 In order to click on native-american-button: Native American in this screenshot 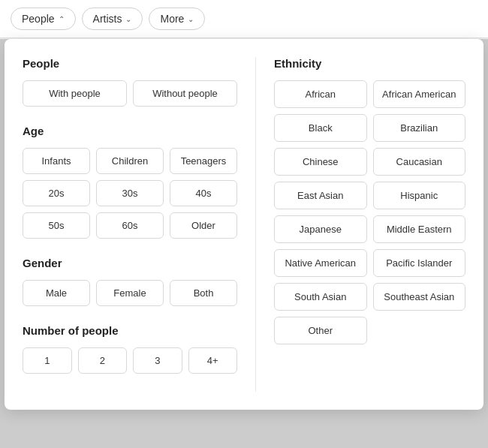, I will do `click(321, 263)`.